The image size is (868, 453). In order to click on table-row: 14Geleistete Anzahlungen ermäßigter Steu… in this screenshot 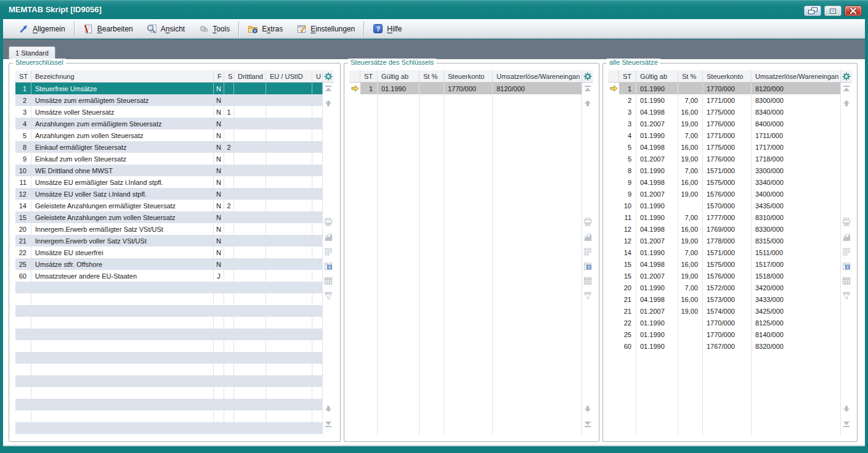, I will do `click(169, 206)`.